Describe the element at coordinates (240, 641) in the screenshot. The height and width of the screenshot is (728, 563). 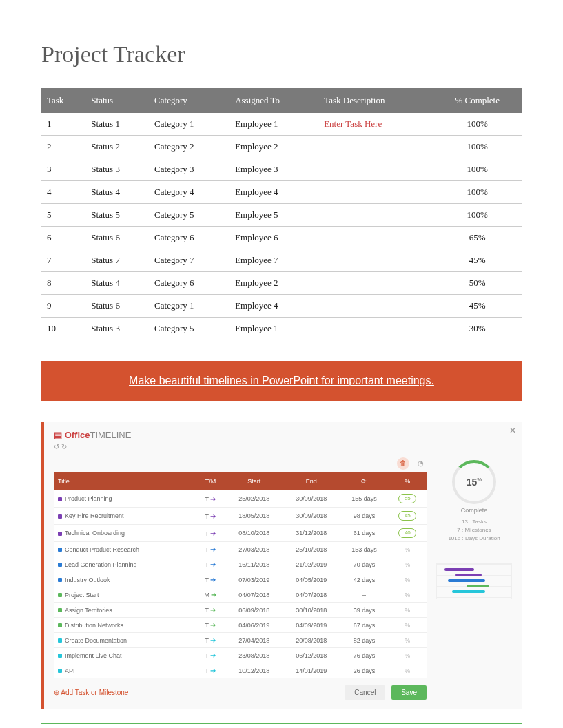
I see `timeline-row: Create DocumentationT ➔27/04/201820/08/2…` at that location.